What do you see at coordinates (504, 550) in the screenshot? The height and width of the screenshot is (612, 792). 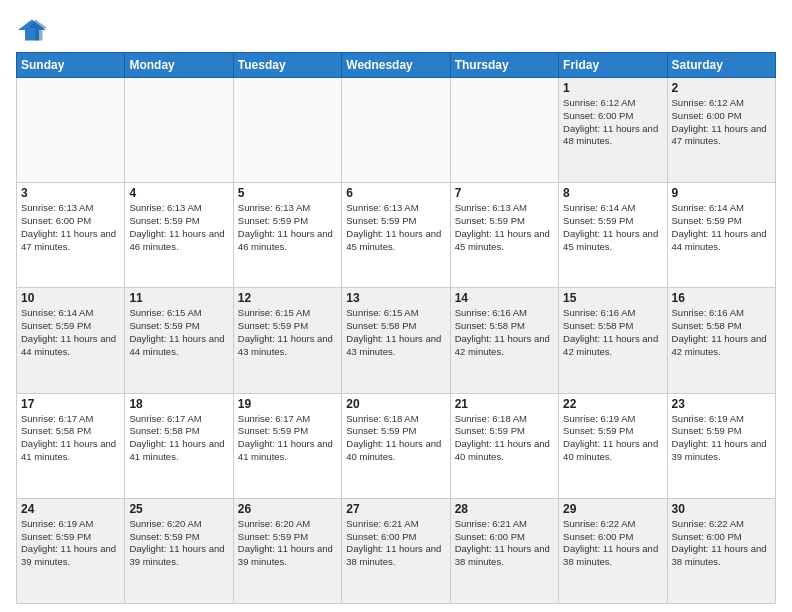 I see `calendar-cell: 28Sunrise: 6:21 AM Sunset: 6:00 PM Dayli…` at bounding box center [504, 550].